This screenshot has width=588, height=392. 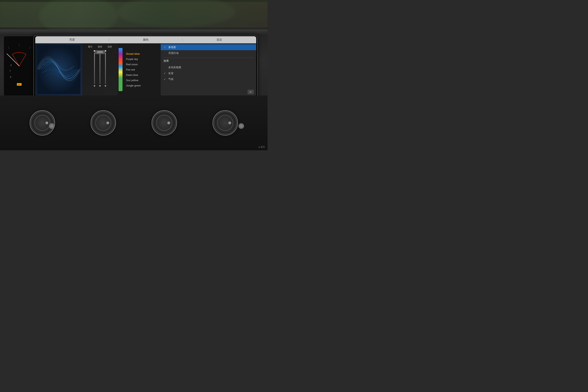 What do you see at coordinates (59, 70) in the screenshot?
I see `visualization-panel` at bounding box center [59, 70].